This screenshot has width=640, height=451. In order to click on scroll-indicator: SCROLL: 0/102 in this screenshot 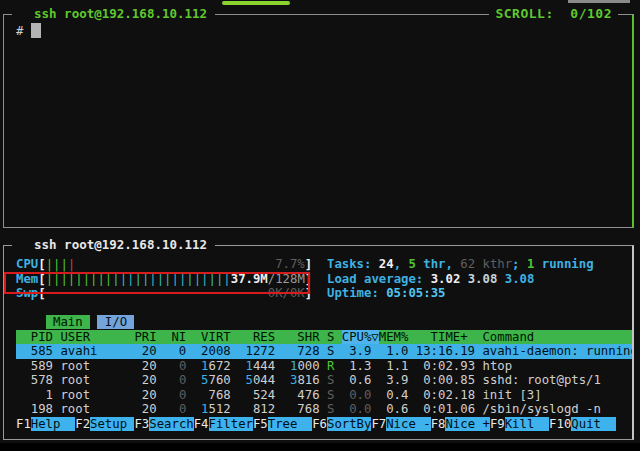, I will do `click(554, 14)`.